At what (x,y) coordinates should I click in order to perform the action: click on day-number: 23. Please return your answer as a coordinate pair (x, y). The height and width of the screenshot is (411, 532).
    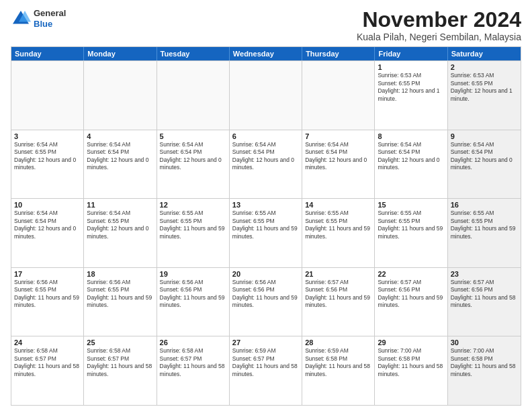
    Looking at the image, I should click on (484, 274).